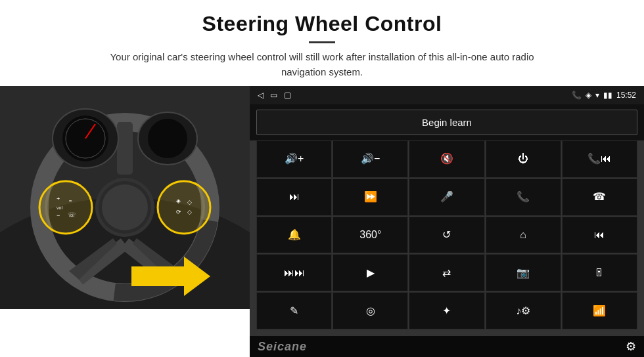  I want to click on begin-learn-button: Begin learn, so click(447, 122).